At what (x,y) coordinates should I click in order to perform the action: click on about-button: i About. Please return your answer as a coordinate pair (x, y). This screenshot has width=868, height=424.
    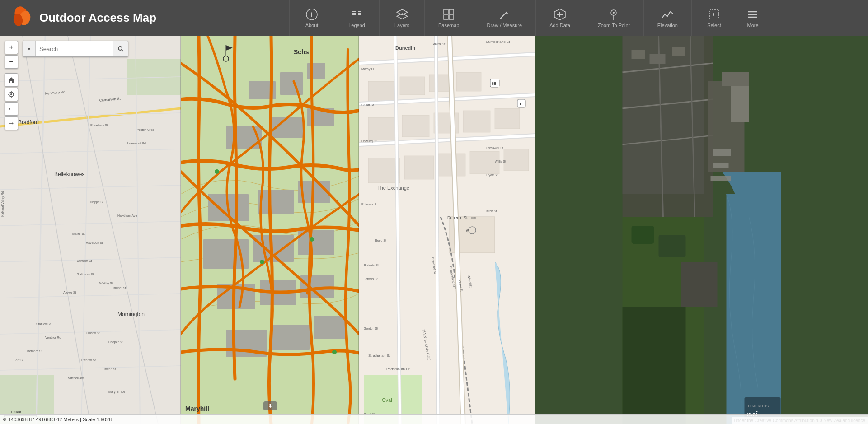
    Looking at the image, I should click on (312, 18).